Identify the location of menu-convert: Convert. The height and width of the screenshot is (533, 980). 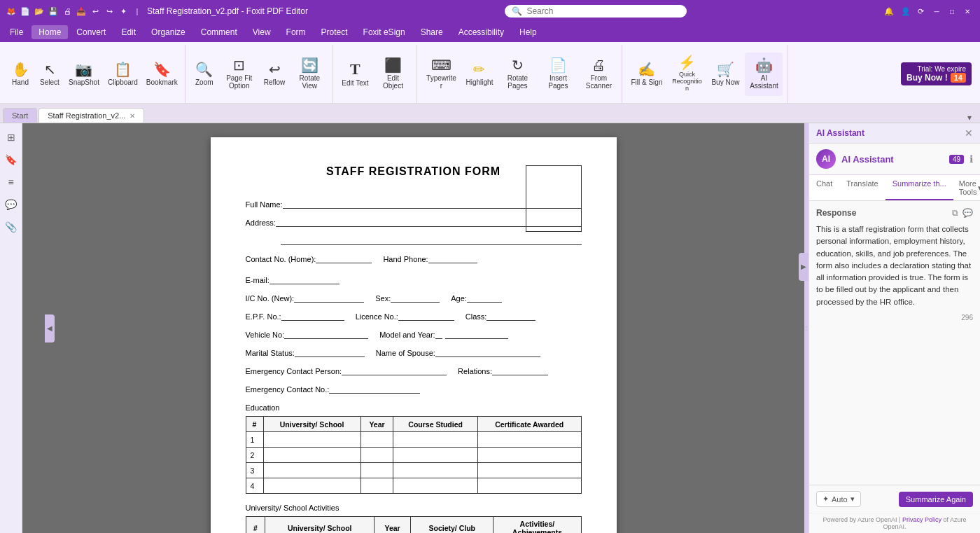
(91, 32).